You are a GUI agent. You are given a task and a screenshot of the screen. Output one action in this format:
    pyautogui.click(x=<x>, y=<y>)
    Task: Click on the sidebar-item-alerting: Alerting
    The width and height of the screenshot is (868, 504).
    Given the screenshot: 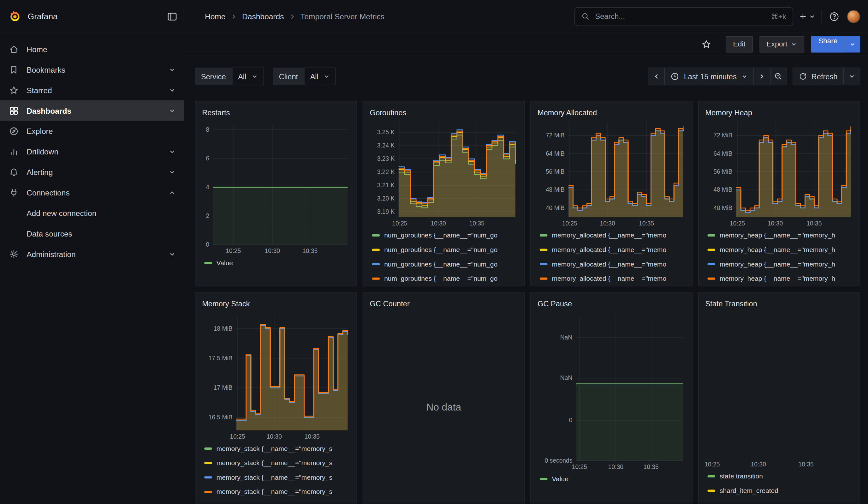 What is the action you would take?
    pyautogui.click(x=92, y=172)
    